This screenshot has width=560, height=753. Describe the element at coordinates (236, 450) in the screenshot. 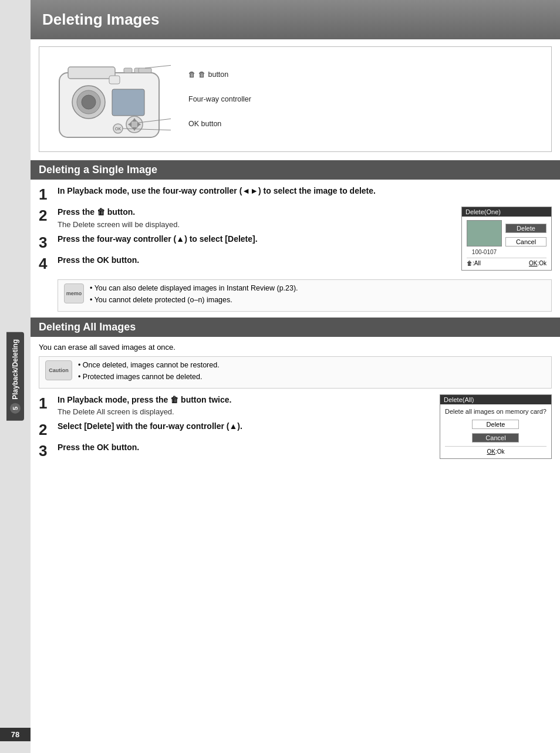

I see `step-2-3: 3 Press the OK button.` at that location.